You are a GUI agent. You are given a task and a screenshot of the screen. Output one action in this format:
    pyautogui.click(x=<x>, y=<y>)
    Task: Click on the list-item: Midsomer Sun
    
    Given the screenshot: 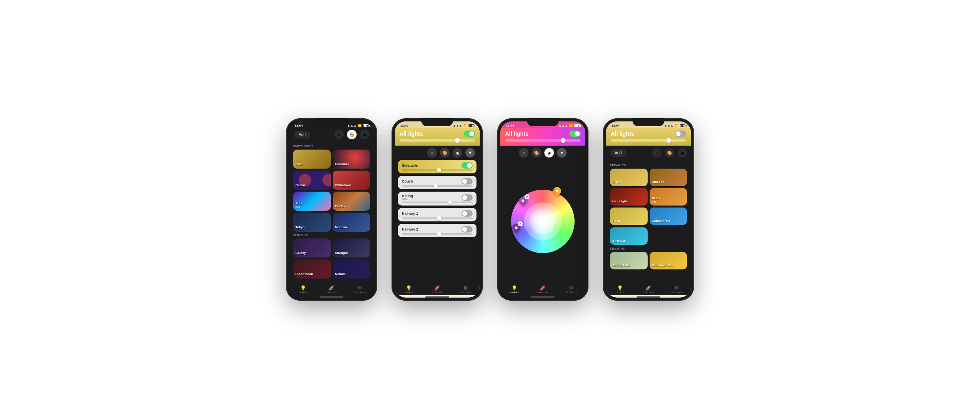 What is the action you would take?
    pyautogui.click(x=669, y=261)
    